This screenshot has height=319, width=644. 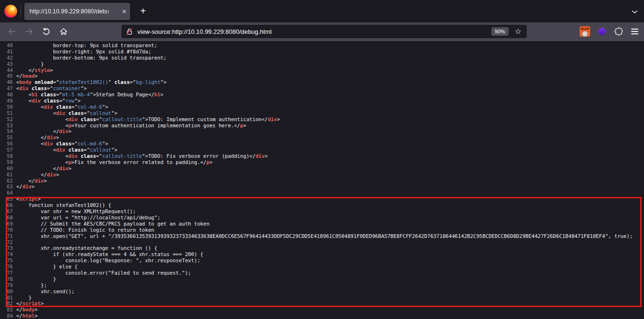 What do you see at coordinates (322, 279) in the screenshot?
I see `source-line: 78 }` at bounding box center [322, 279].